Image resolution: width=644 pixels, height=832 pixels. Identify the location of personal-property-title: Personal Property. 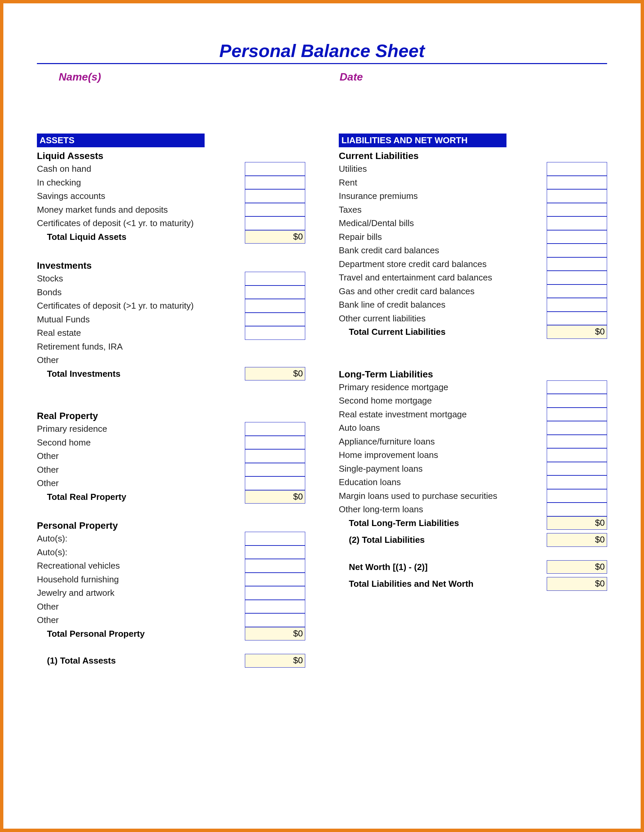
(171, 526).